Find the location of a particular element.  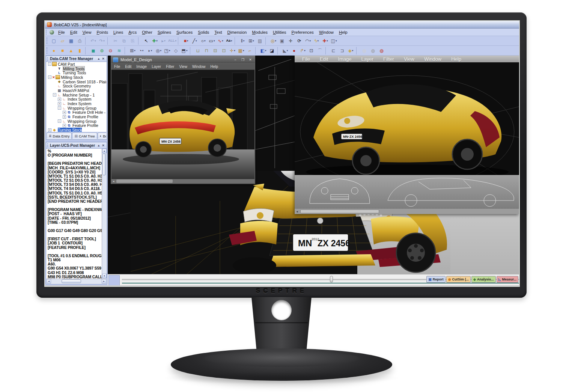

model-window-canvas: MN·ZX 2456 is located at coordinates (183, 125).